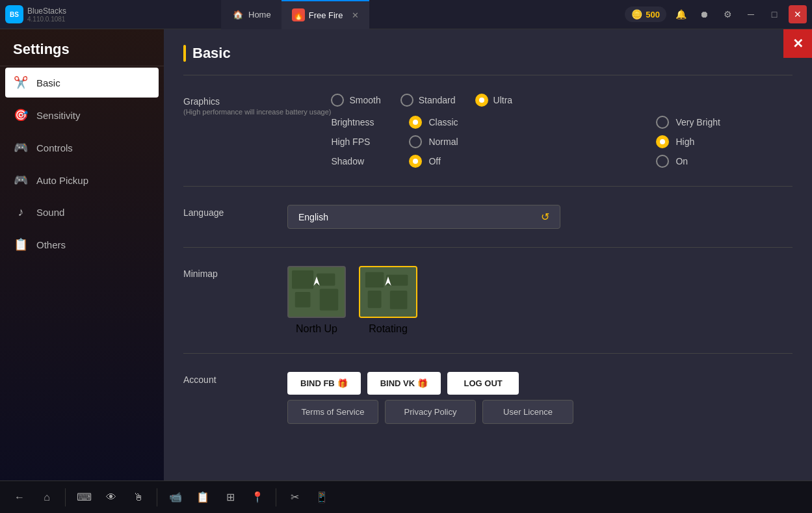  I want to click on tab-home-label: Home, so click(260, 14).